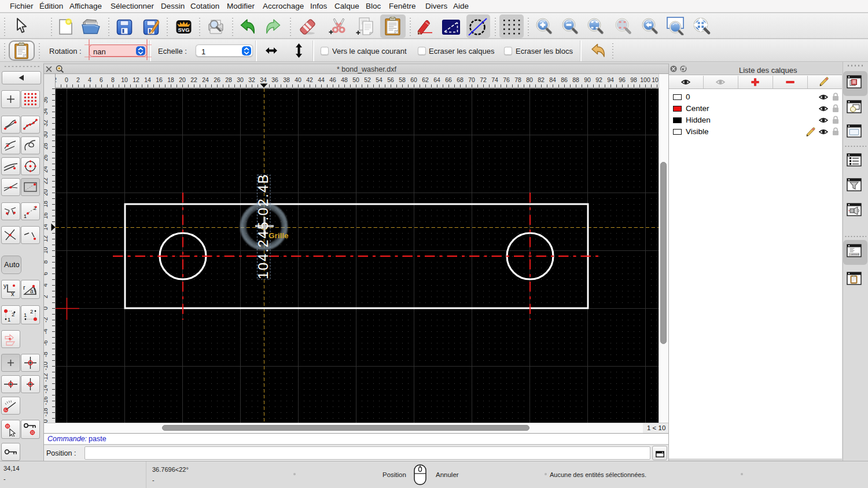 Image resolution: width=868 pixels, height=488 pixels. Describe the element at coordinates (576, 80) in the screenshot. I see `svg-text: 88` at that location.